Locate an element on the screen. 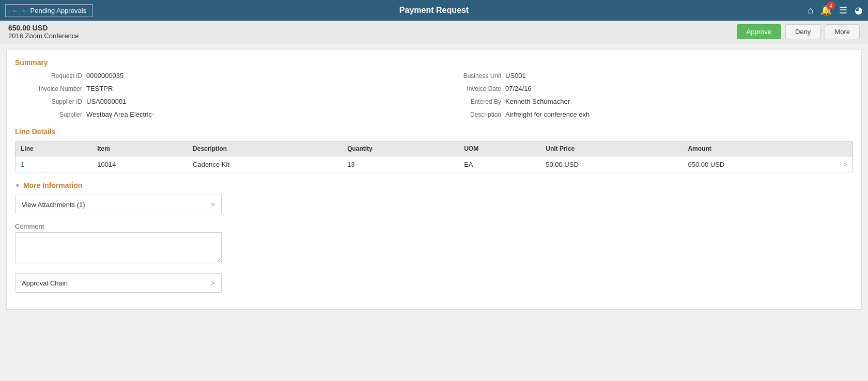  cell-line: 1 is located at coordinates (54, 165).